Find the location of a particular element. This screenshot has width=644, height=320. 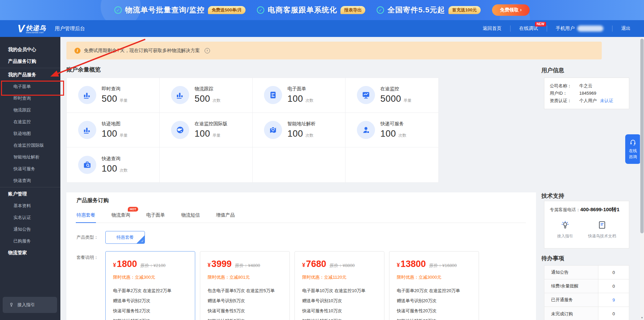

todo-table: 通知公告 0 续费/余量提醒 0 已开通服务 9 未完成订购 0 is located at coordinates (587, 293).